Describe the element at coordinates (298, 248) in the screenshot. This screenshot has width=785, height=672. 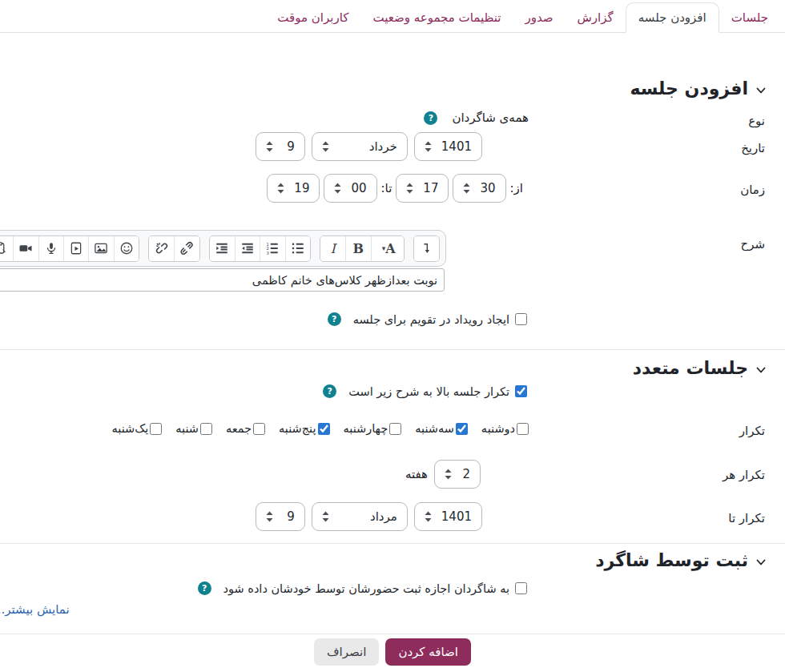
I see `unordered-list-icon` at that location.